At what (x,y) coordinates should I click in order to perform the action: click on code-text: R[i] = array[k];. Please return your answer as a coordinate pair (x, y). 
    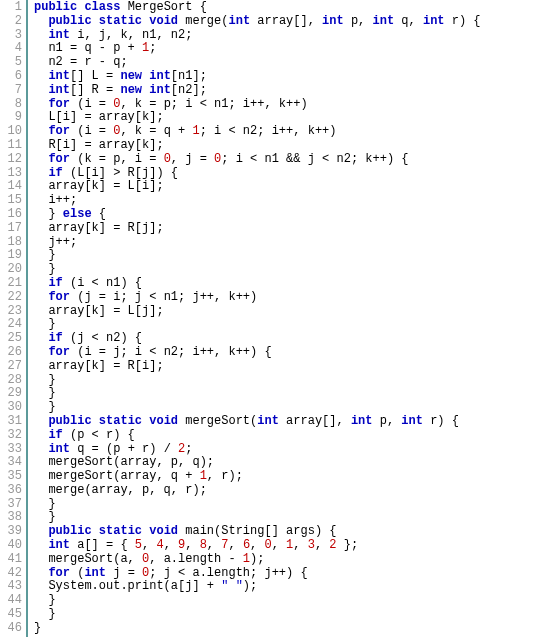
    Looking at the image, I should click on (99, 145).